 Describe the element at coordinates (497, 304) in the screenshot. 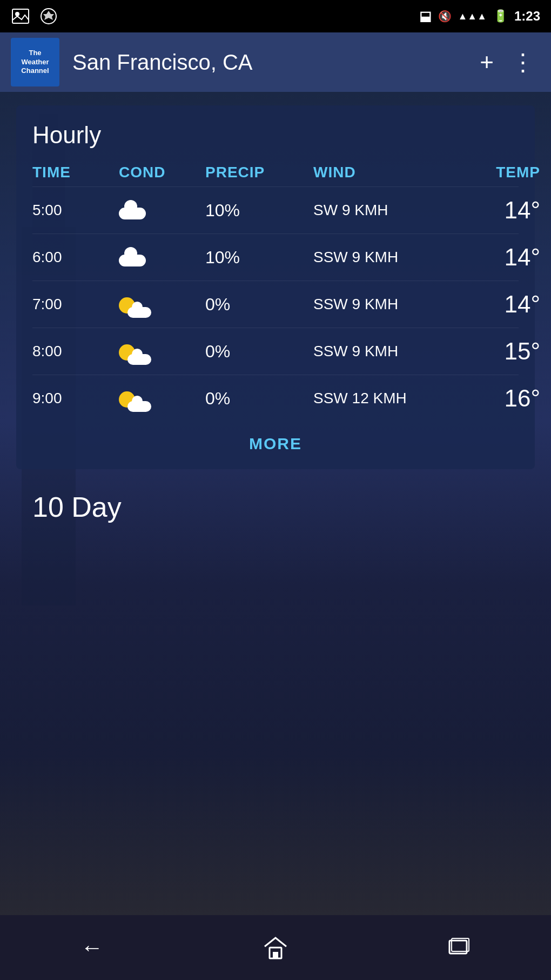

I see `row-temp-3: 14°` at that location.